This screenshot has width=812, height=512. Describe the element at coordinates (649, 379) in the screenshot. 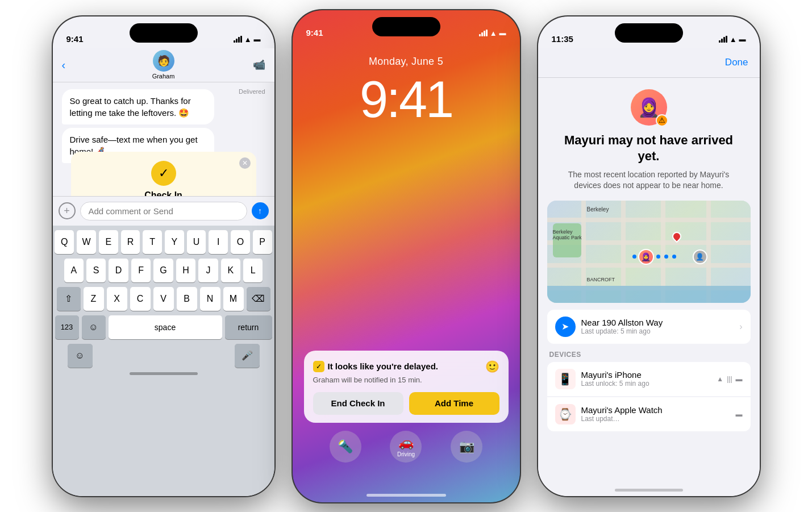

I see `device-row-iphone: 📱 Mayuri's iPhone Last unlock: 5 min ago…` at that location.